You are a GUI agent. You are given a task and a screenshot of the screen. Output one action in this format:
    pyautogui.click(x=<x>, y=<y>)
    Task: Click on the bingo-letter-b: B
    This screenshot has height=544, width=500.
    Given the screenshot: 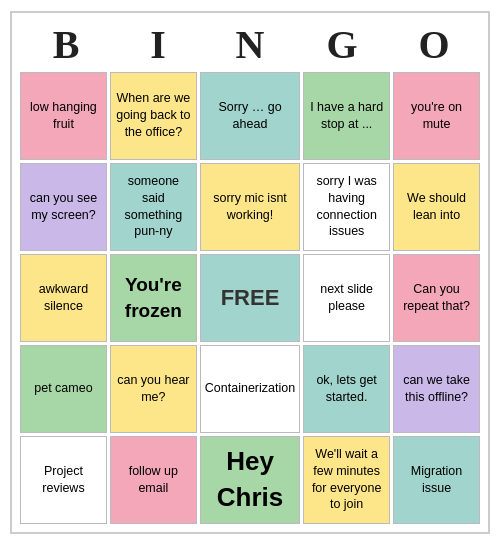 What is the action you would take?
    pyautogui.click(x=66, y=44)
    